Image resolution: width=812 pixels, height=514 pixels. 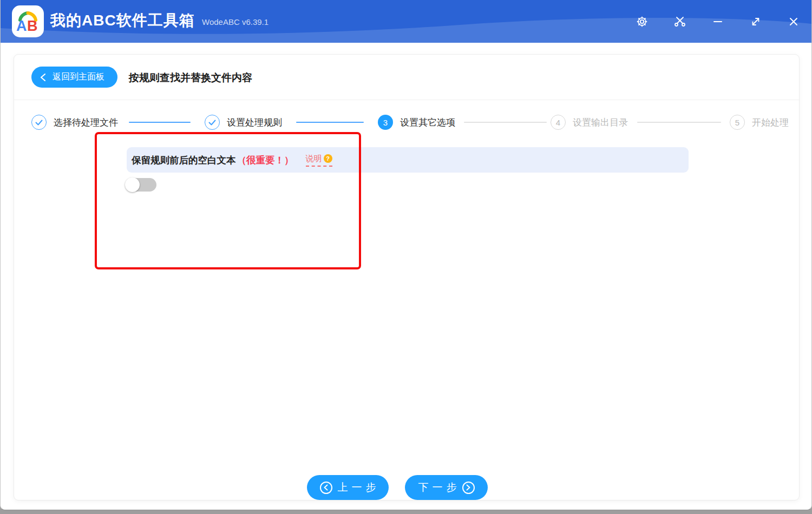 I want to click on step-start-processing: 5 开始处理, so click(x=759, y=122).